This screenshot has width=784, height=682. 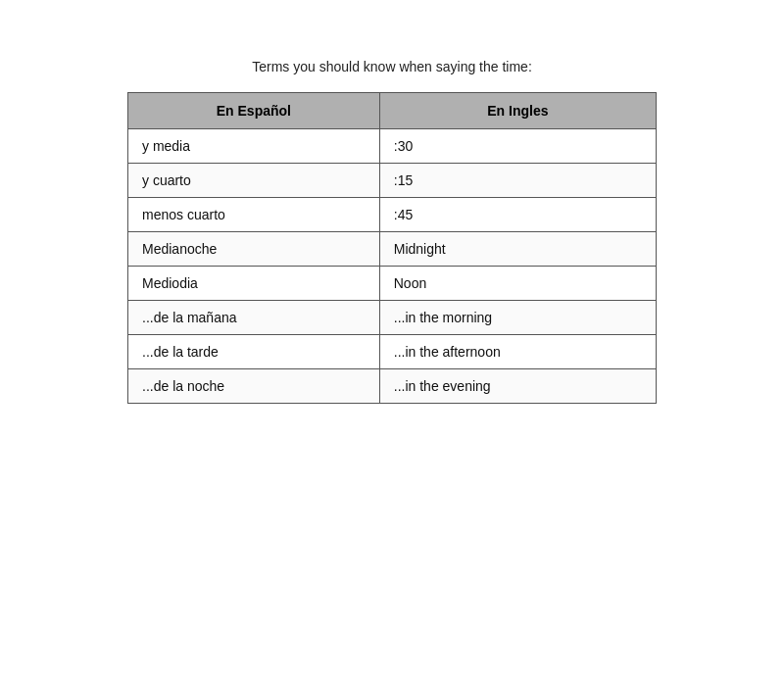 I want to click on cell-espanol: y cuarto, so click(x=255, y=180).